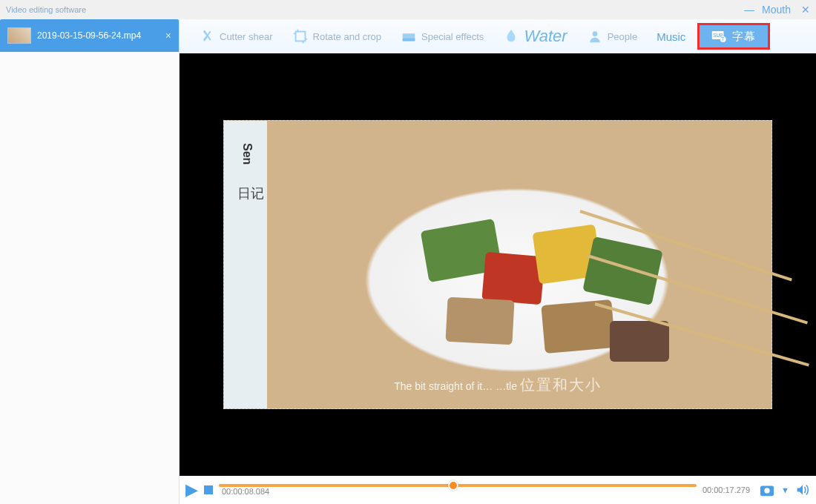 Image resolution: width=816 pixels, height=504 pixels. Describe the element at coordinates (785, 490) in the screenshot. I see `chevron-down-icon: ▼` at that location.